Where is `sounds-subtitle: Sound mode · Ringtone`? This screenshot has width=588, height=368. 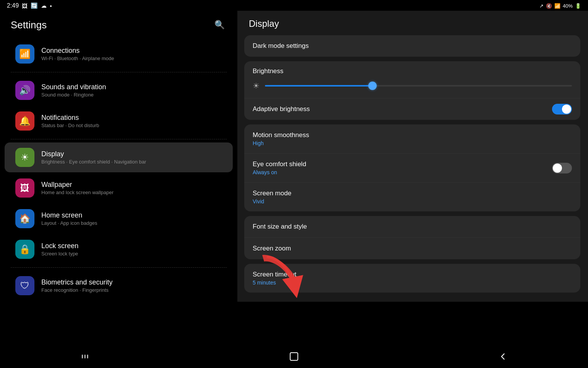
sounds-subtitle: Sound mode · Ringtone is located at coordinates (74, 95).